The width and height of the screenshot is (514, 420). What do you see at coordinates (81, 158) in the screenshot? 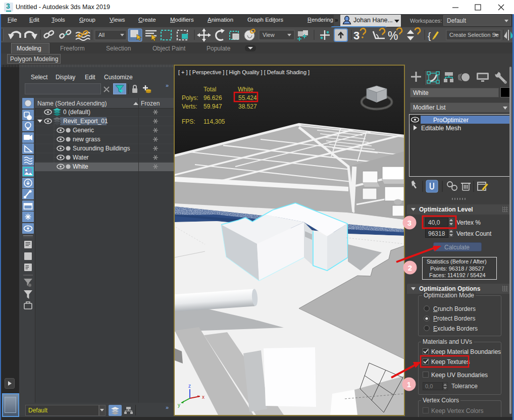
I see `svg-text: Water` at bounding box center [81, 158].